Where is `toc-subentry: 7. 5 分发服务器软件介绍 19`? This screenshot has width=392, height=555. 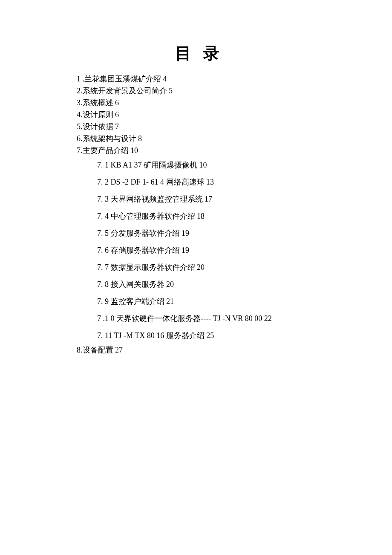
toc-subentry: 7. 5 分发服务器软件介绍 19 is located at coordinates (197, 233).